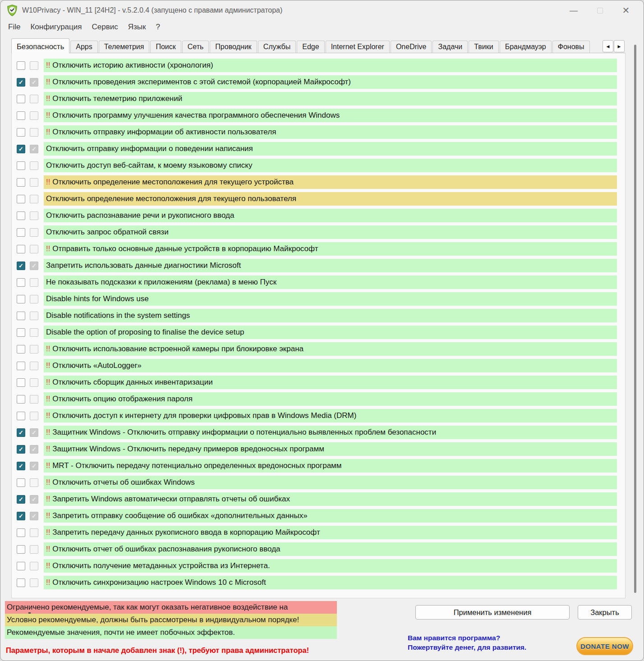 The width and height of the screenshot is (644, 661). Describe the element at coordinates (613, 46) in the screenshot. I see `tab-scrollers: ◀ ▶` at that location.